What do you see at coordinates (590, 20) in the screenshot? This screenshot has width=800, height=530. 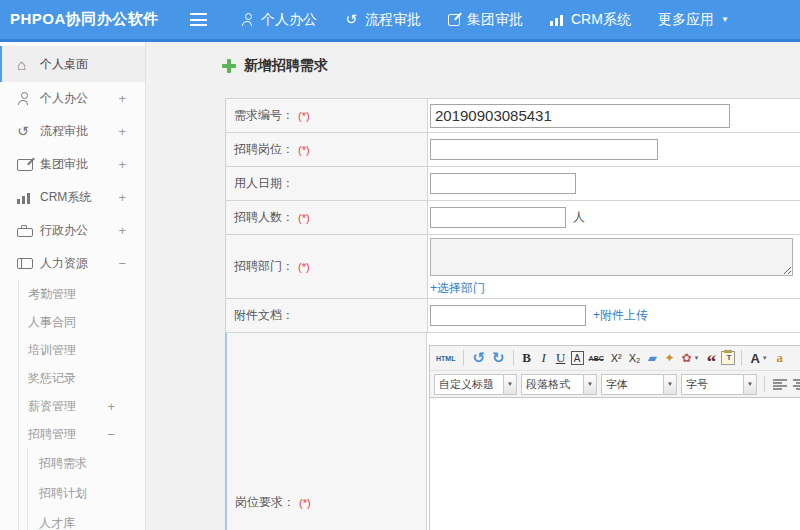 I see `nav-crm-system: CRM系统` at bounding box center [590, 20].